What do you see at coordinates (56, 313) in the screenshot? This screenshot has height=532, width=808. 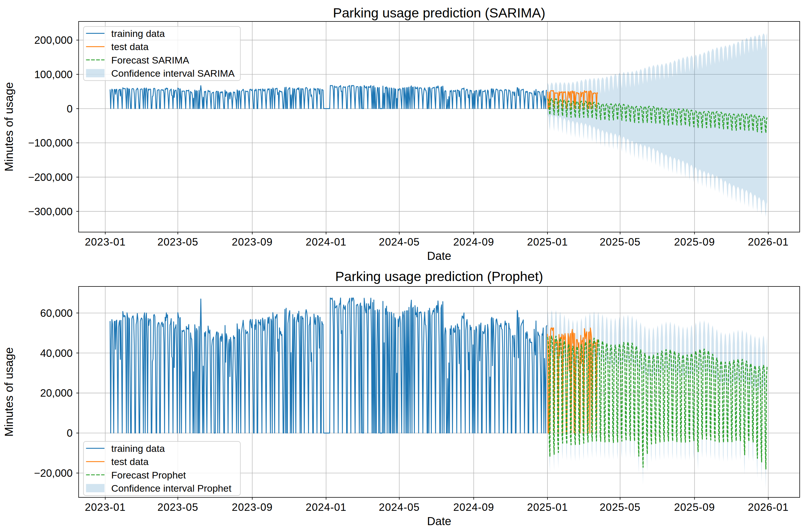 I see `svg-text: 60,000` at bounding box center [56, 313].